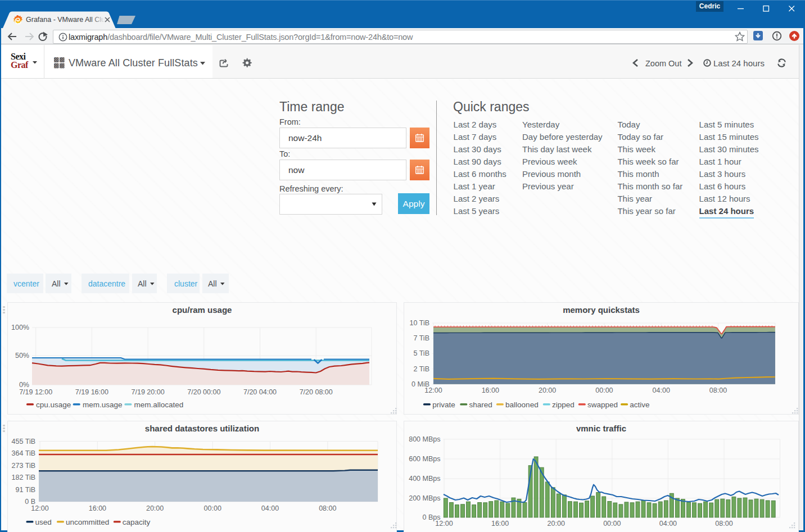 The height and width of the screenshot is (532, 805). What do you see at coordinates (422, 338) in the screenshot?
I see `svg-text: 7 TiB` at bounding box center [422, 338].